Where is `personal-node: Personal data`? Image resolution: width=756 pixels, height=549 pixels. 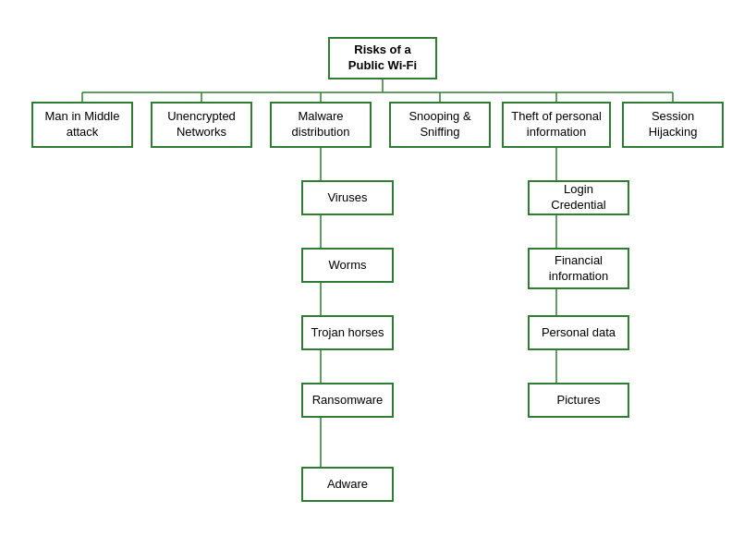 personal-node: Personal data is located at coordinates (579, 333).